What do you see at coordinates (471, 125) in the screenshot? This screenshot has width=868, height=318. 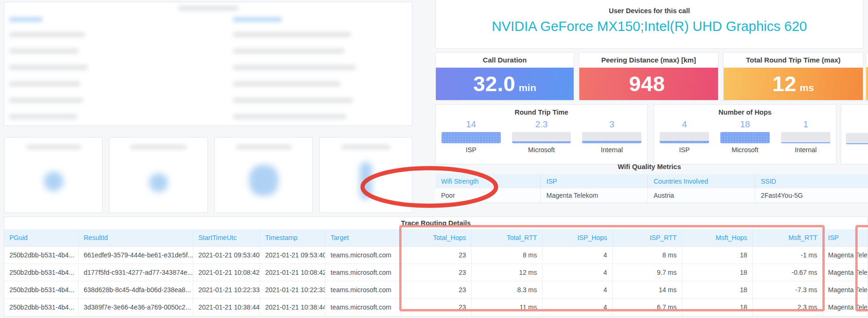 I see `gauge-value: 14` at bounding box center [471, 125].